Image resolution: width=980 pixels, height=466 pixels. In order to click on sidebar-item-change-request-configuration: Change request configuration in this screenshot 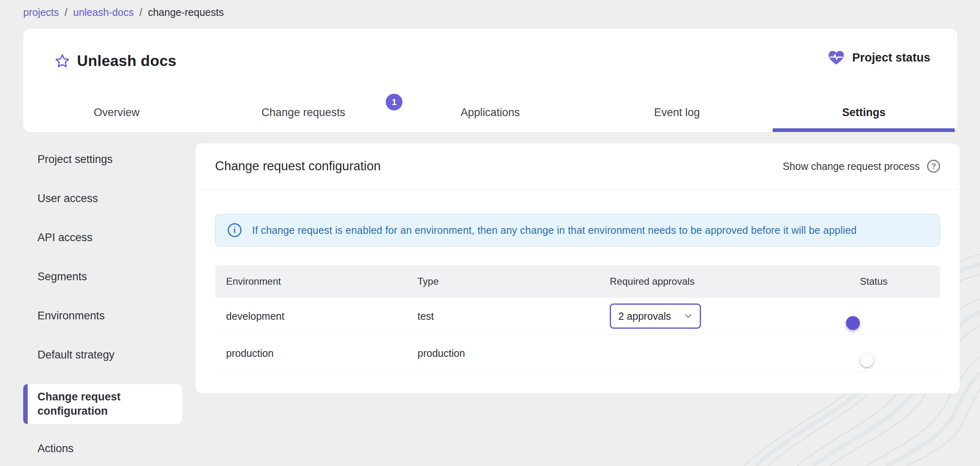, I will do `click(103, 404)`.